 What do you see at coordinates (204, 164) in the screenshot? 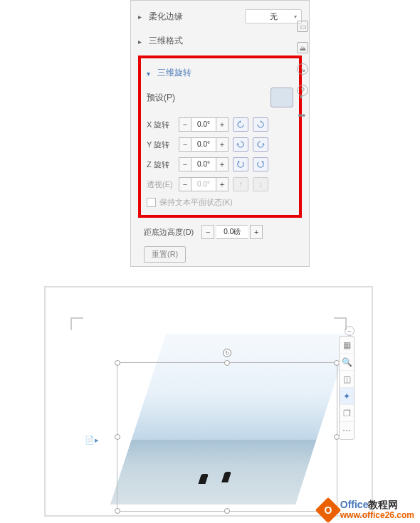
I see `z-value: 0.0°` at bounding box center [204, 164].